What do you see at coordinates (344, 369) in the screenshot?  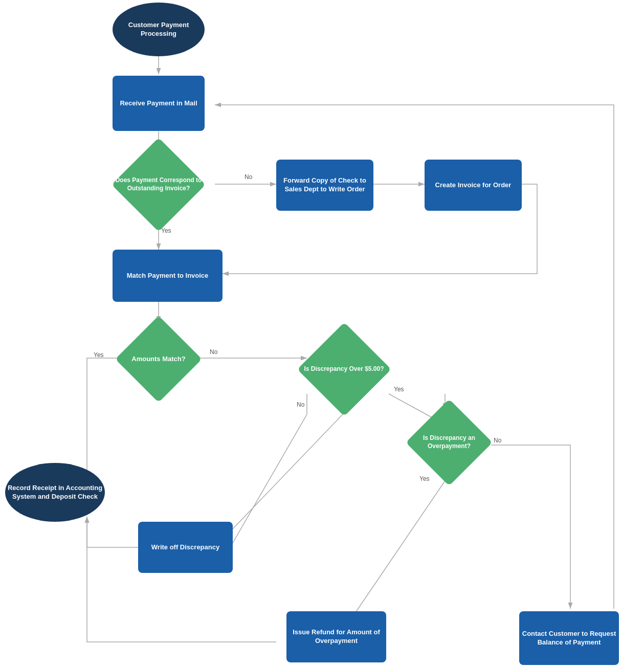 I see `discrepancy-over-label: Is Discrepancy Over $5.00?` at bounding box center [344, 369].